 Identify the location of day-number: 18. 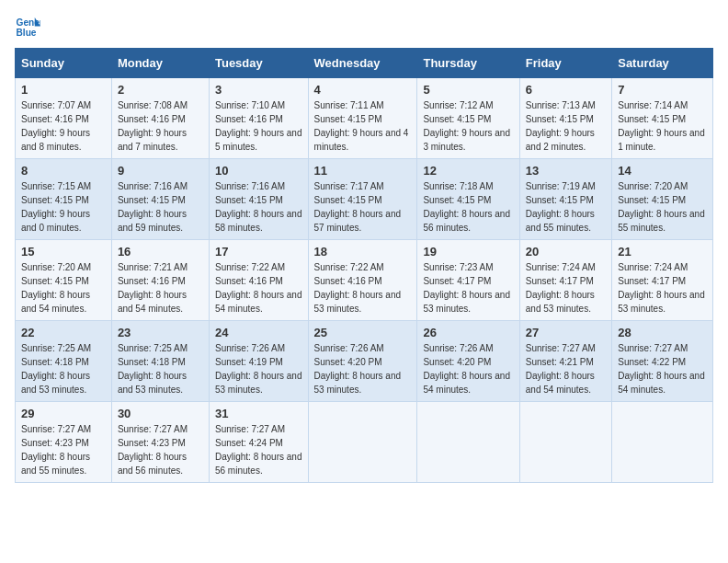
(363, 252).